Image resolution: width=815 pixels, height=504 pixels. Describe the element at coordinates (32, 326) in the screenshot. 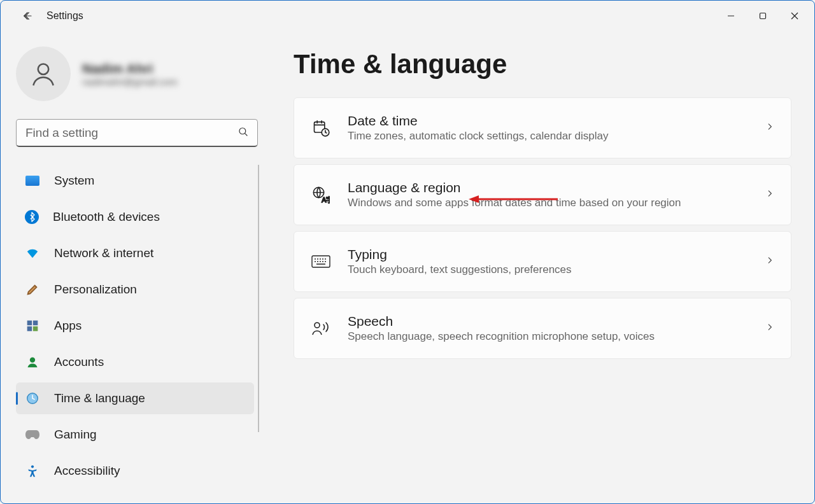

I see `apps-icon` at that location.